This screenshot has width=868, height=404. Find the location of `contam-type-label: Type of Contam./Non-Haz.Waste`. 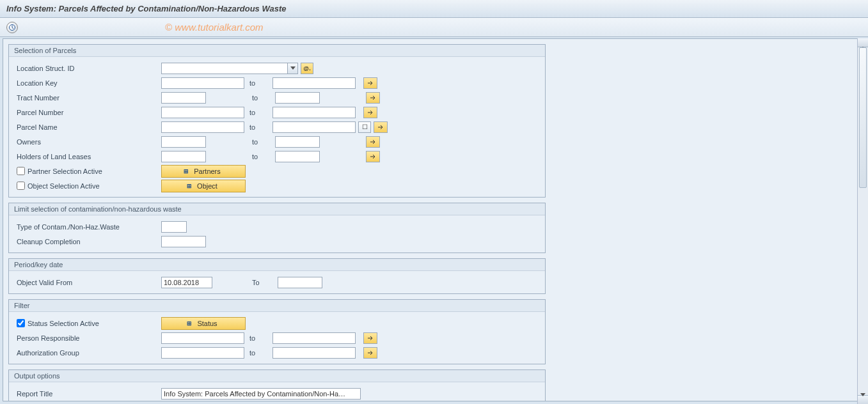

contam-type-label: Type of Contam./Non-Haz.Waste is located at coordinates (88, 227).